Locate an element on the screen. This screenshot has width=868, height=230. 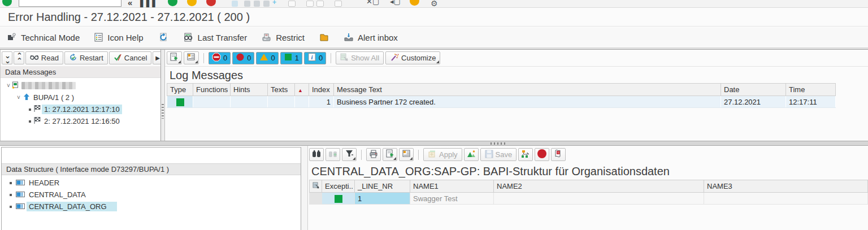
tree-leaf-1: 1: 27.12.2021 12:17:10 is located at coordinates (80, 110).